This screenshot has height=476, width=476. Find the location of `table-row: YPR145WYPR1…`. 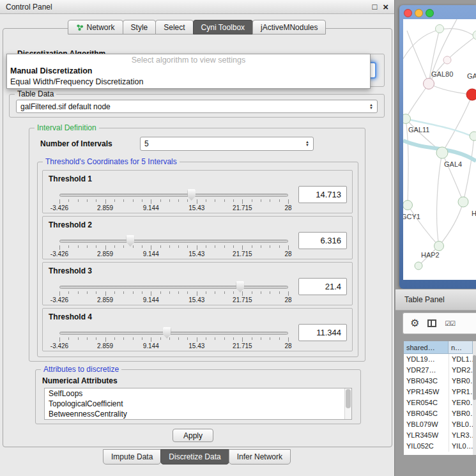

table-row: YPR145WYPR1… is located at coordinates (440, 392).